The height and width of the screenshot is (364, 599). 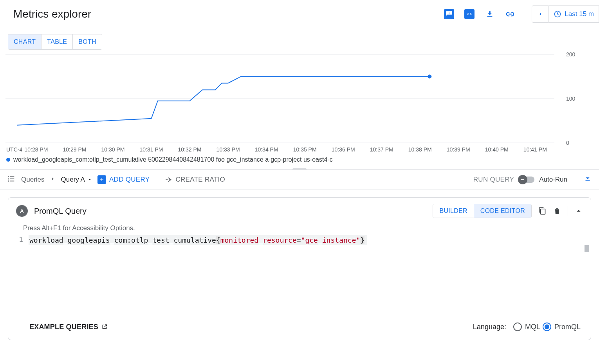 I want to click on active-query-label: Query A, so click(x=73, y=180).